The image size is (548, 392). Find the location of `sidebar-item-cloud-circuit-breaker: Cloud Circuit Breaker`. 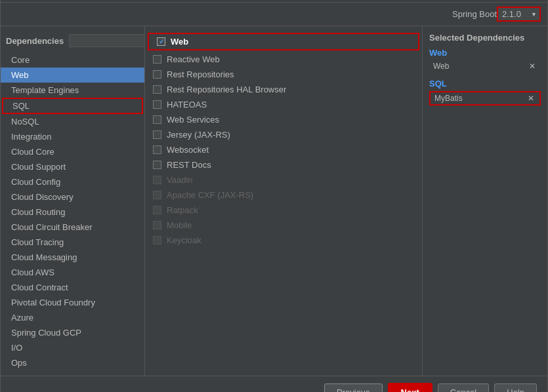

sidebar-item-cloud-circuit-breaker: Cloud Circuit Breaker is located at coordinates (72, 227).